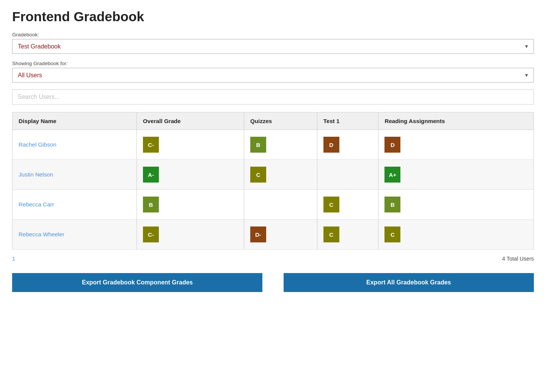 This screenshot has width=546, height=392. What do you see at coordinates (273, 75) in the screenshot?
I see `user-filter-select: All Users` at bounding box center [273, 75].